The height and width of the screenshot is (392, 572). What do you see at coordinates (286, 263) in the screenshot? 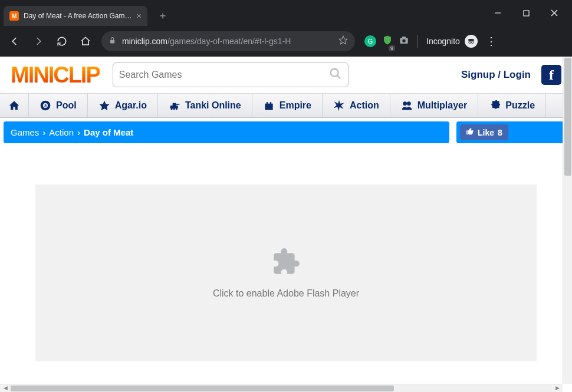
I see `flash-plugin-icon` at bounding box center [286, 263].